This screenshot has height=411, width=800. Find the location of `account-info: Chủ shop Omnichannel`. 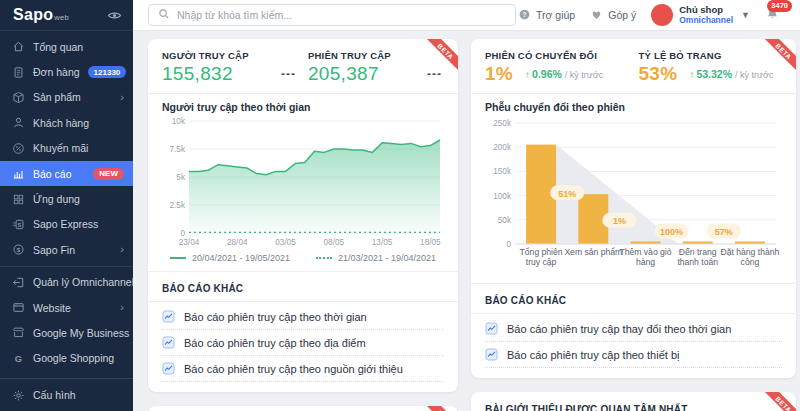

account-info: Chủ shop Omnichannel is located at coordinates (706, 14).